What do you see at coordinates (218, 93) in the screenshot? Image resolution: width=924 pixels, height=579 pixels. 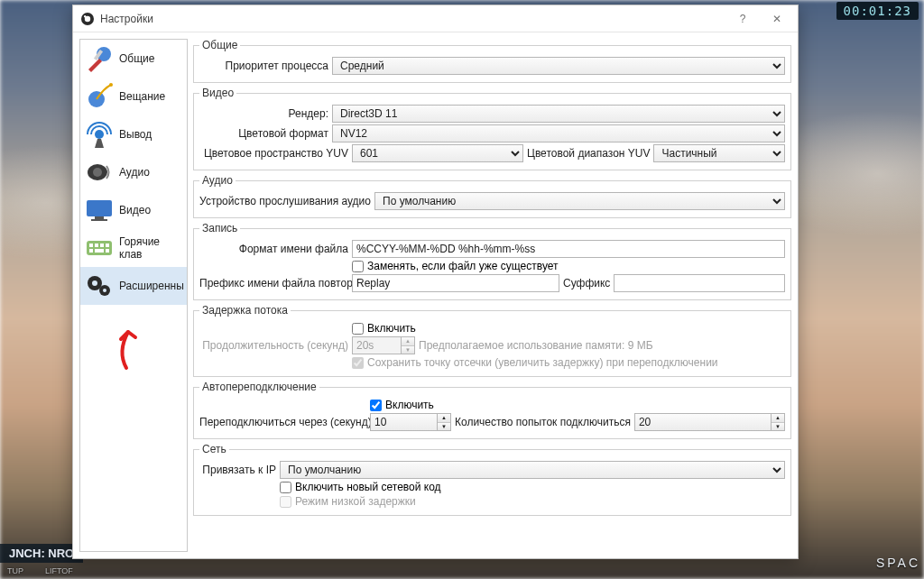 I see `group-legend: Видео` at bounding box center [218, 93].